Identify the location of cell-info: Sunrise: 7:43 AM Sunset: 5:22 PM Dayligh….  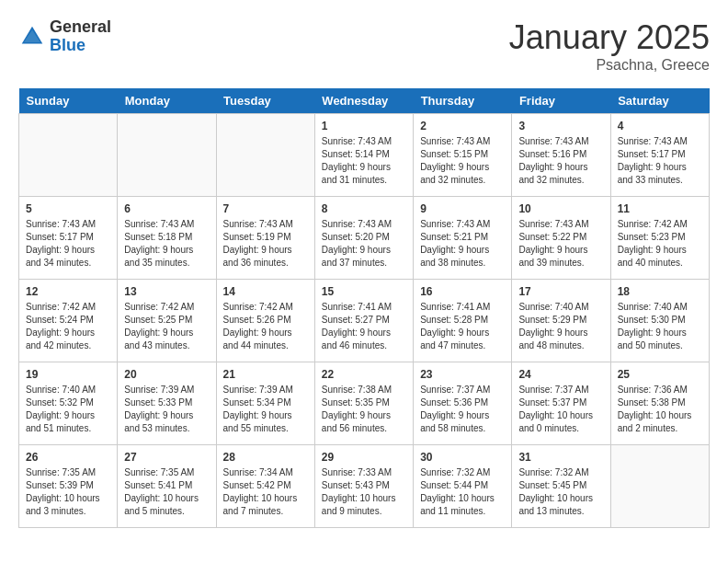
(561, 244).